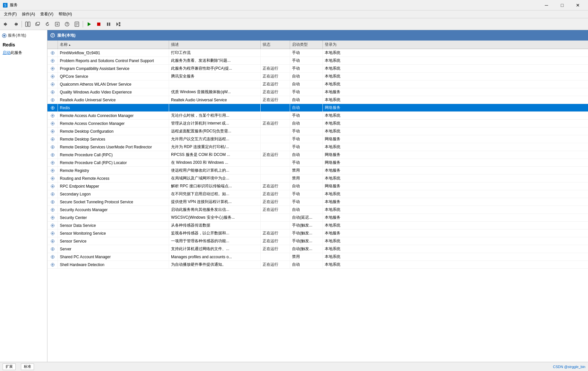 The image size is (588, 371). What do you see at coordinates (215, 139) in the screenshot?
I see `row-desc: 允许用户以交互方式连接到远程...` at bounding box center [215, 139].